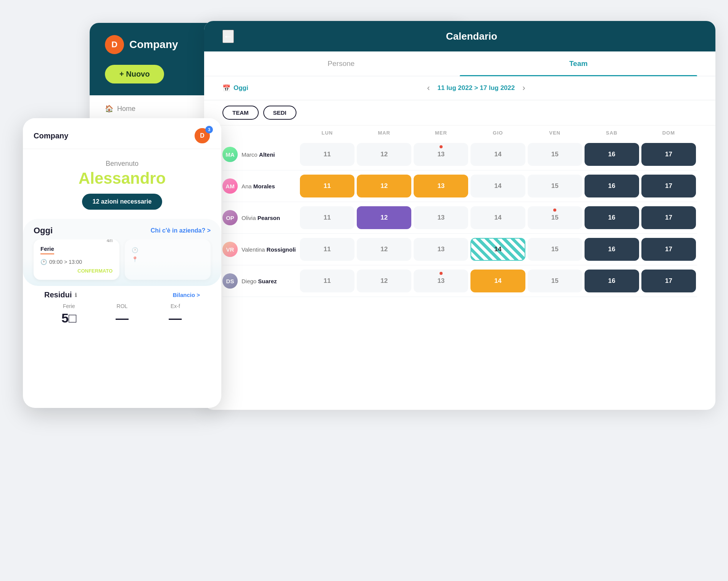 This screenshot has height=581, width=728. I want to click on person-row: AMAna Morales11121314151617, so click(460, 186).